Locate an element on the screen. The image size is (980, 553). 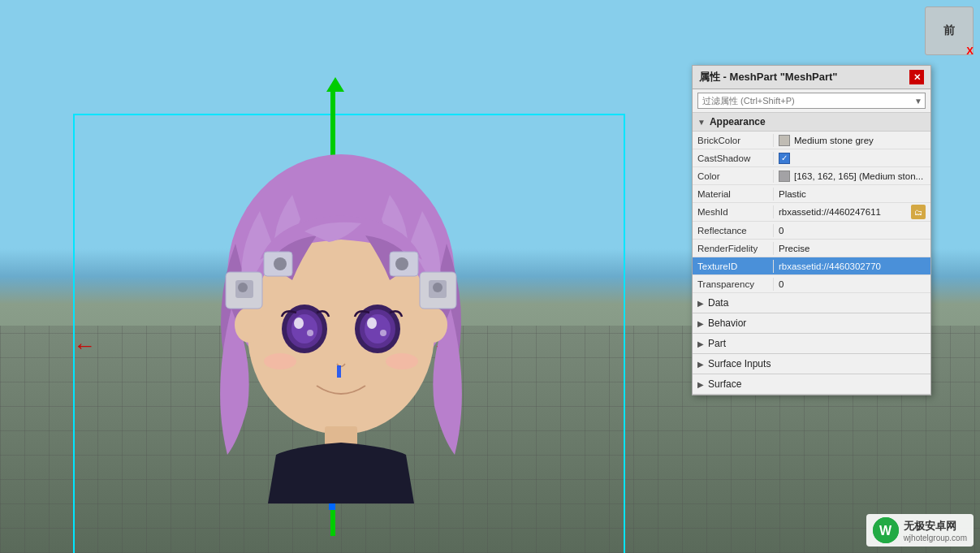
behavior-section-header: ▶ Behavior is located at coordinates (812, 323).